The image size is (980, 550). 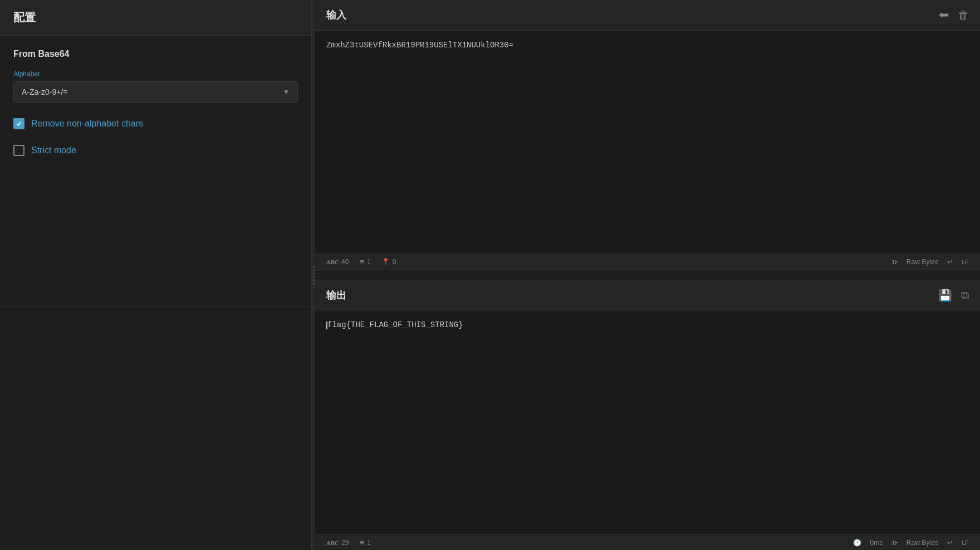 I want to click on output-lf-label: LF, so click(x=966, y=543).